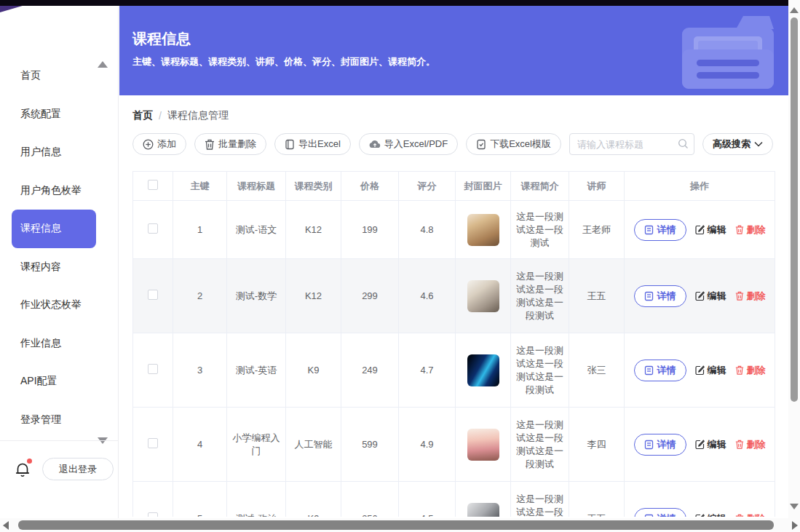 Image resolution: width=800 pixels, height=532 pixels. What do you see at coordinates (632, 144) in the screenshot?
I see `search-input` at bounding box center [632, 144].